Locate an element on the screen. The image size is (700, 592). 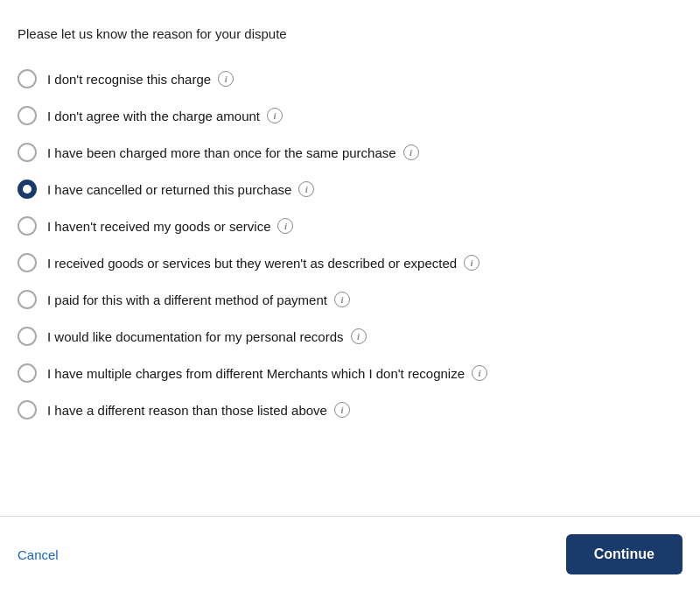
radio-label-3: I have been charged more than once for t… is located at coordinates (233, 152).